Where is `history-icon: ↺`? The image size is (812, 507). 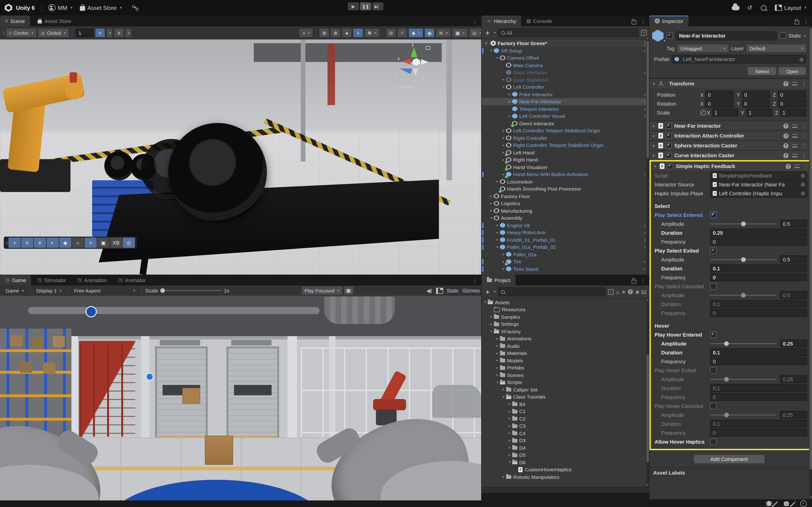 history-icon: ↺ is located at coordinates (750, 8).